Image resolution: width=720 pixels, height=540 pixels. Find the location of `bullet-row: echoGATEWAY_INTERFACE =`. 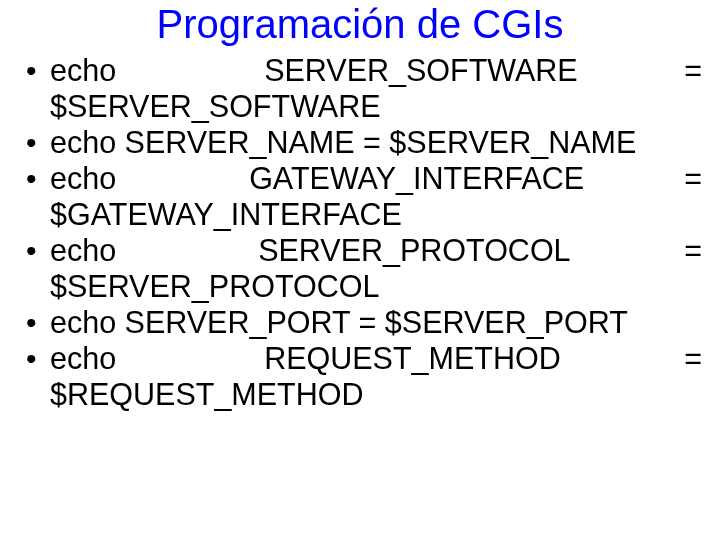

bullet-row: echoGATEWAY_INTERFACE = is located at coordinates (376, 179).